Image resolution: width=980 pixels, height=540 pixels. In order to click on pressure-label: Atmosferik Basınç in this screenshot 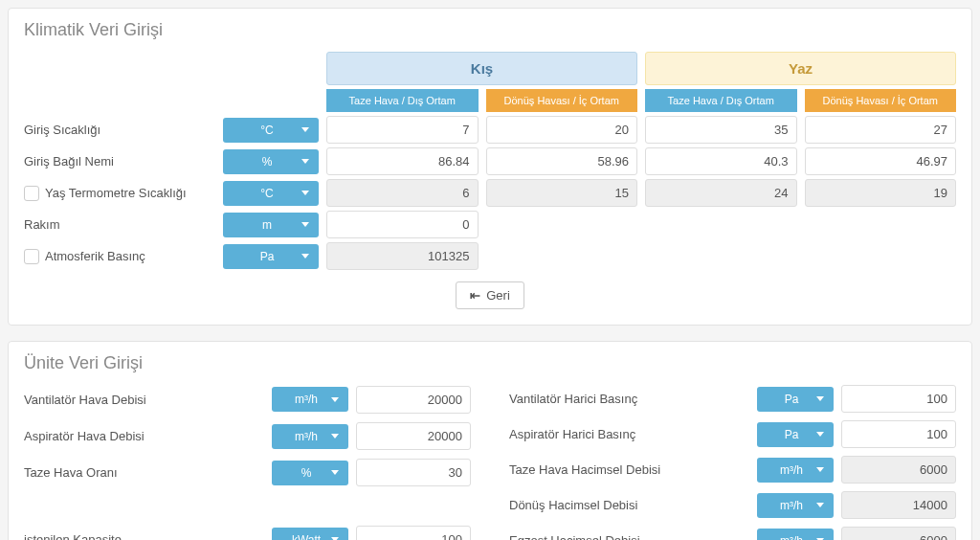, I will do `click(120, 257)`.